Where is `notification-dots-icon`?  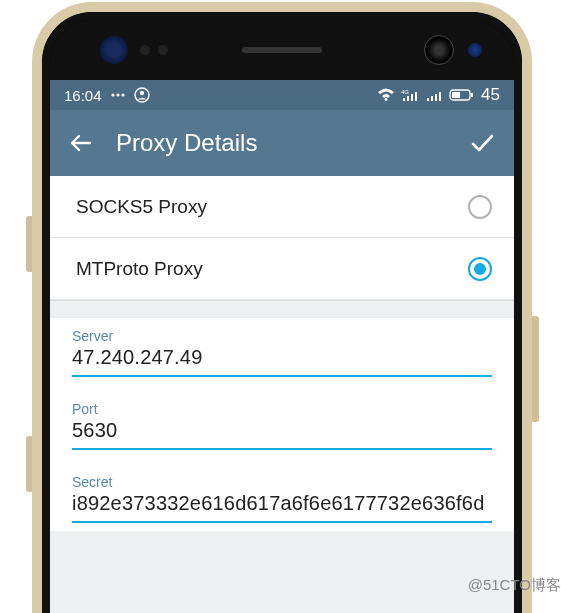
notification-dots-icon is located at coordinates (118, 95).